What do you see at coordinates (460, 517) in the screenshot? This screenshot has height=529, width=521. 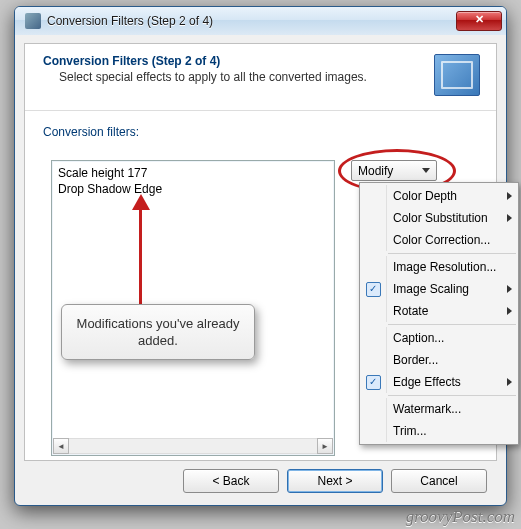 I see `image-watermark: groovyPost.com` at bounding box center [460, 517].